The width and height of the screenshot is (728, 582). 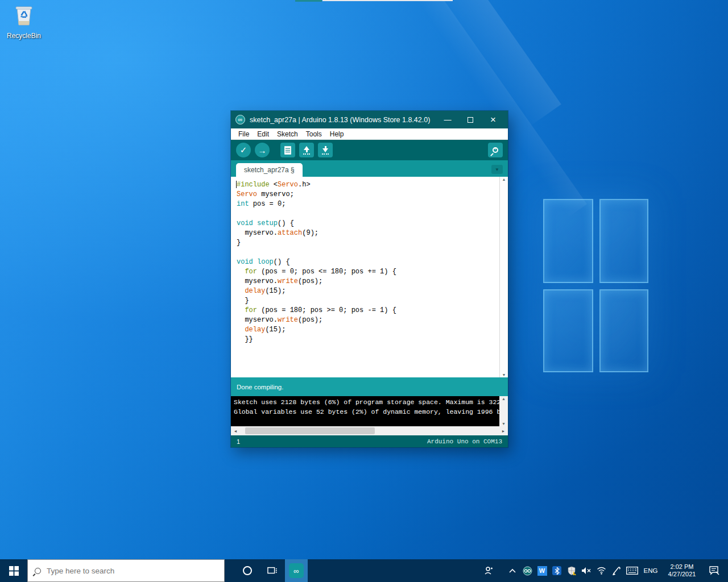 I want to click on windows-start-icon, so click(x=14, y=571).